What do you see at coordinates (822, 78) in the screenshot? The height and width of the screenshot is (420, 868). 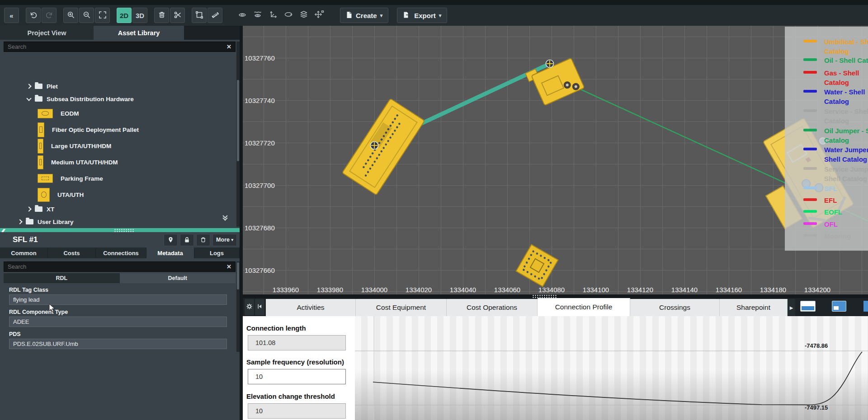 I see `legend-entry: Gas - ShellCatalog` at bounding box center [822, 78].